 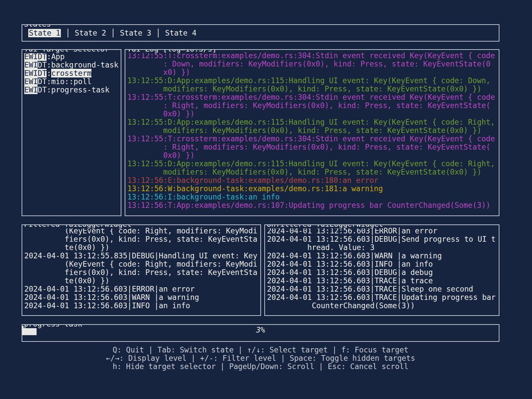 I want to click on progress-gauge-label: 3%, so click(x=261, y=330).